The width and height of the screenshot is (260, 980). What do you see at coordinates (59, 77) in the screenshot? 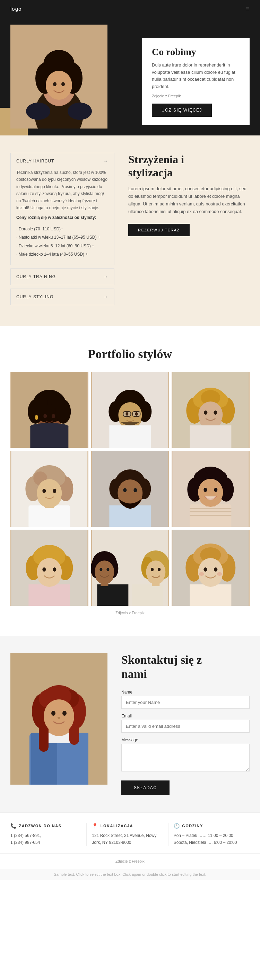
I see `hero-image` at bounding box center [59, 77].